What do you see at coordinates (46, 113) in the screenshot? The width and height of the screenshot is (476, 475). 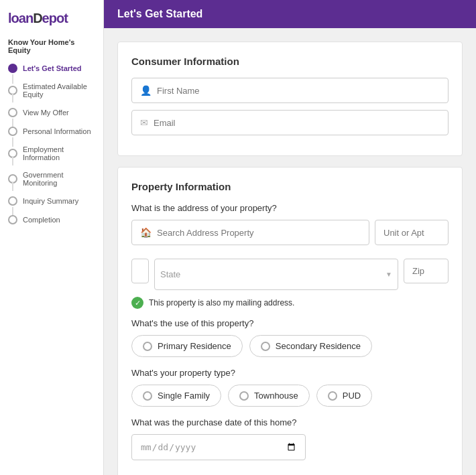 I see `nav-label-2: View My Offer` at bounding box center [46, 113].